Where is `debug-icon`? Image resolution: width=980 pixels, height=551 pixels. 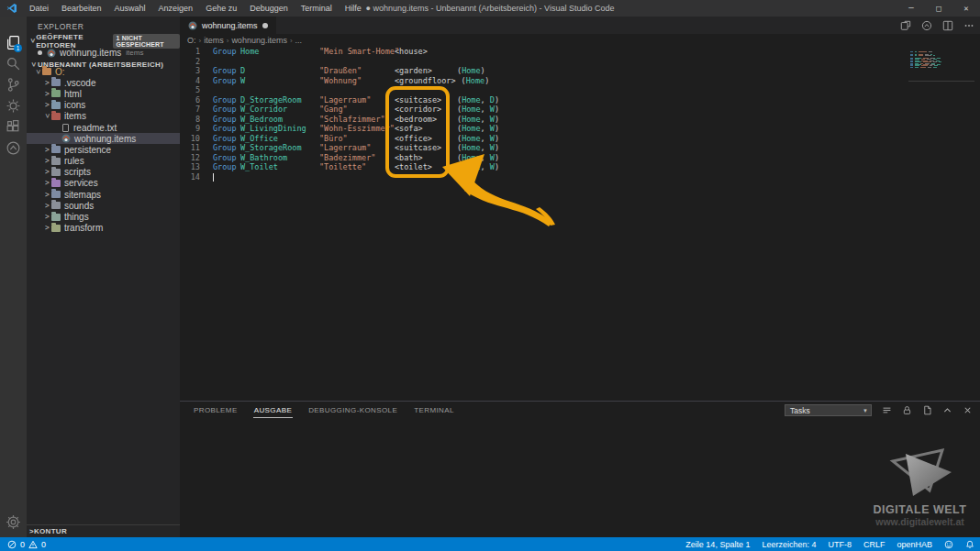 debug-icon is located at coordinates (13, 106).